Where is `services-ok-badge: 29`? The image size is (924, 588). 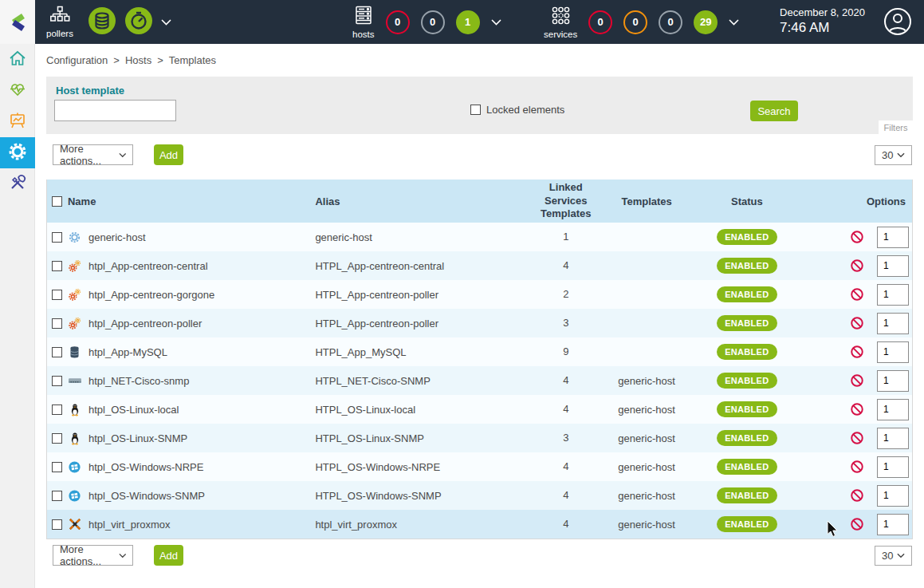
services-ok-badge: 29 is located at coordinates (706, 22).